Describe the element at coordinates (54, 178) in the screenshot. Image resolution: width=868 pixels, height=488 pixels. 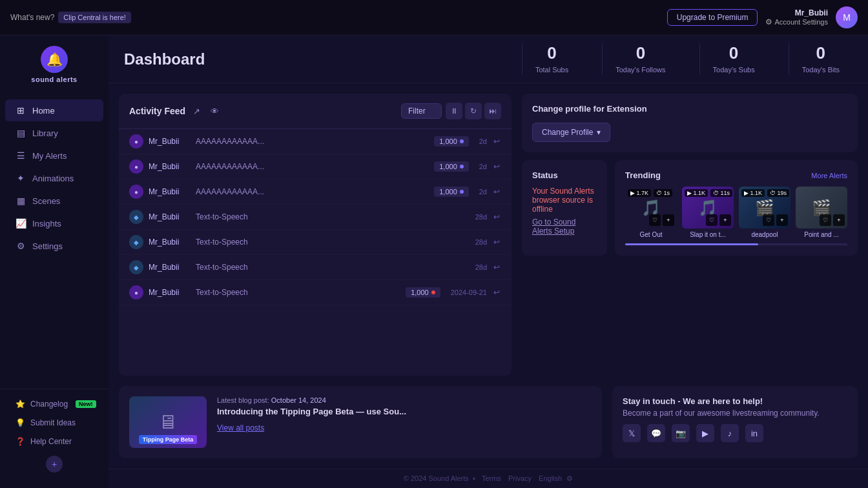
I see `sidebar-item-animations: ✦ Animations` at that location.